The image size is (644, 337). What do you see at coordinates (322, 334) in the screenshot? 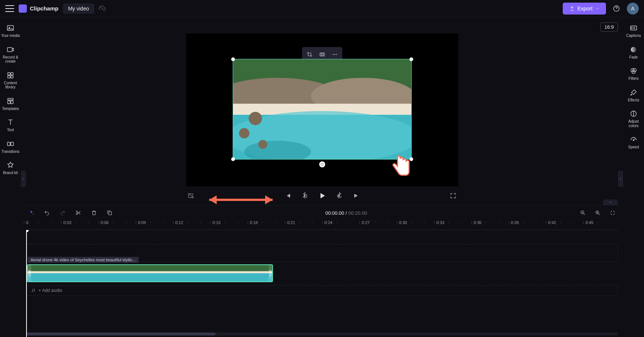
I see `timeline-scrollbar` at bounding box center [322, 334].